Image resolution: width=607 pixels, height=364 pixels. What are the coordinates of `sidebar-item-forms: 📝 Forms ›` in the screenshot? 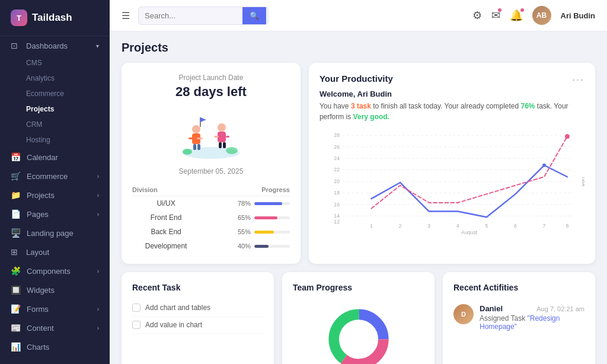 It's located at (55, 309).